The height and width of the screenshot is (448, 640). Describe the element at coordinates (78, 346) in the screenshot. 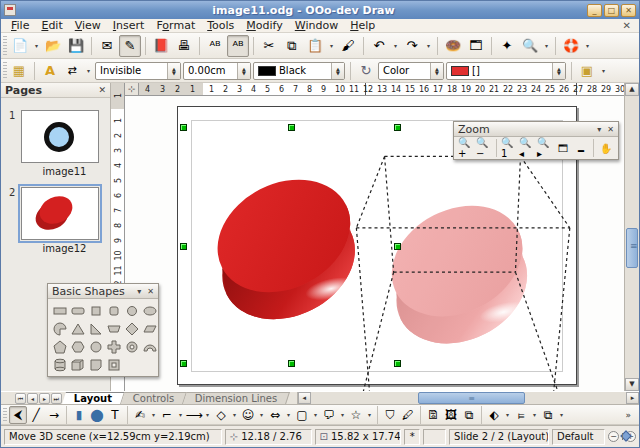

I see `shape-hexagon-icon` at that location.